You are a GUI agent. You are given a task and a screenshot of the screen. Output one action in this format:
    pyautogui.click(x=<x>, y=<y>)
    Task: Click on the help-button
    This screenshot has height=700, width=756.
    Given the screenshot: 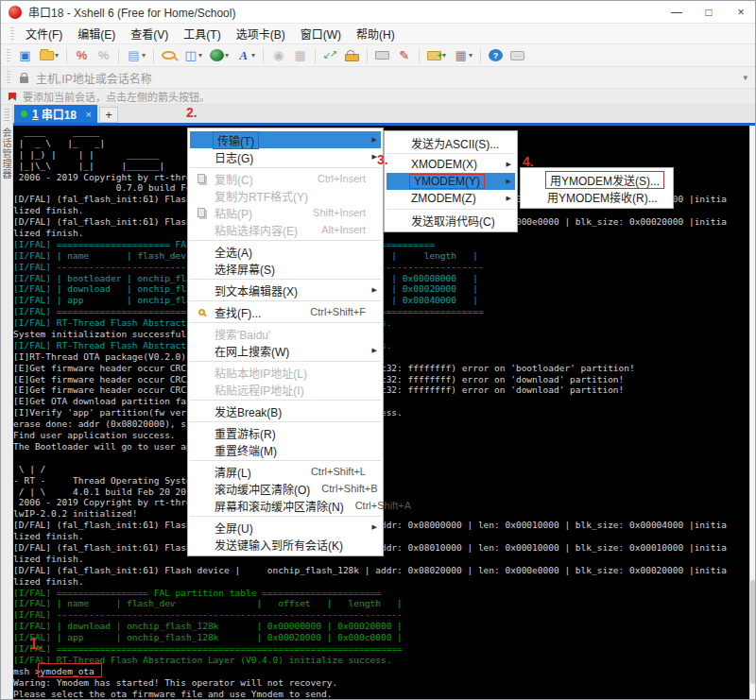 What is the action you would take?
    pyautogui.click(x=495, y=56)
    